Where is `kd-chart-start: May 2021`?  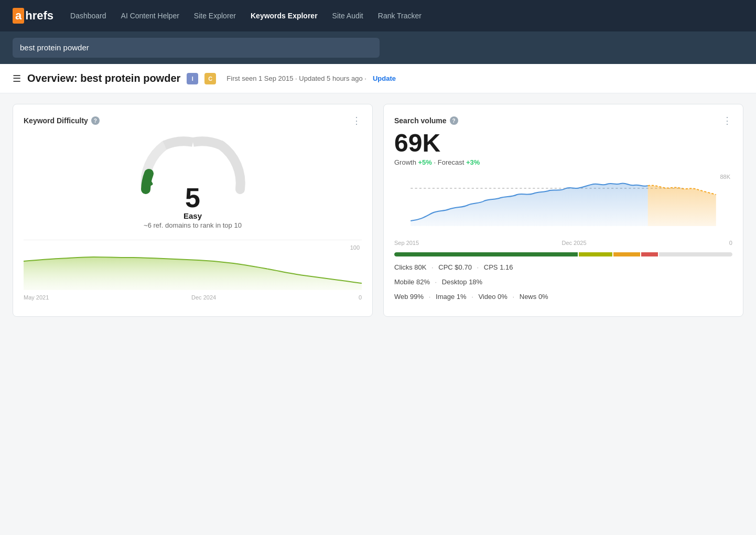 kd-chart-start: May 2021 is located at coordinates (36, 297).